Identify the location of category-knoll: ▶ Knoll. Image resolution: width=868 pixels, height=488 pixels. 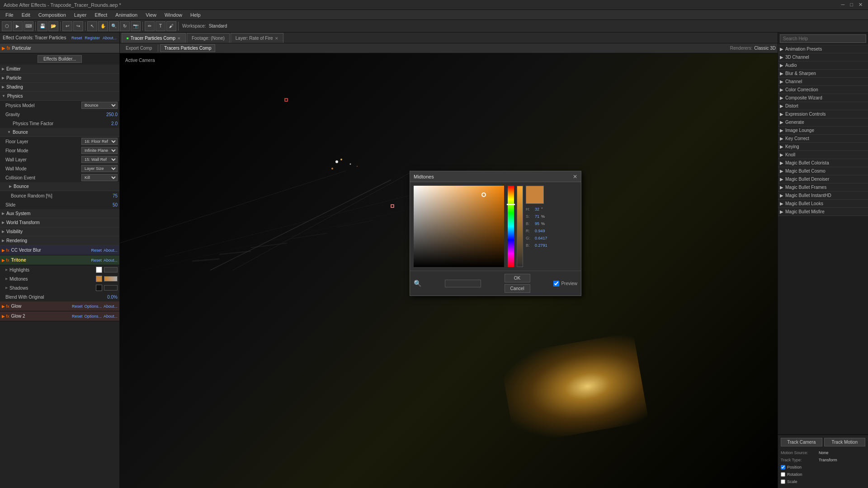
(823, 155).